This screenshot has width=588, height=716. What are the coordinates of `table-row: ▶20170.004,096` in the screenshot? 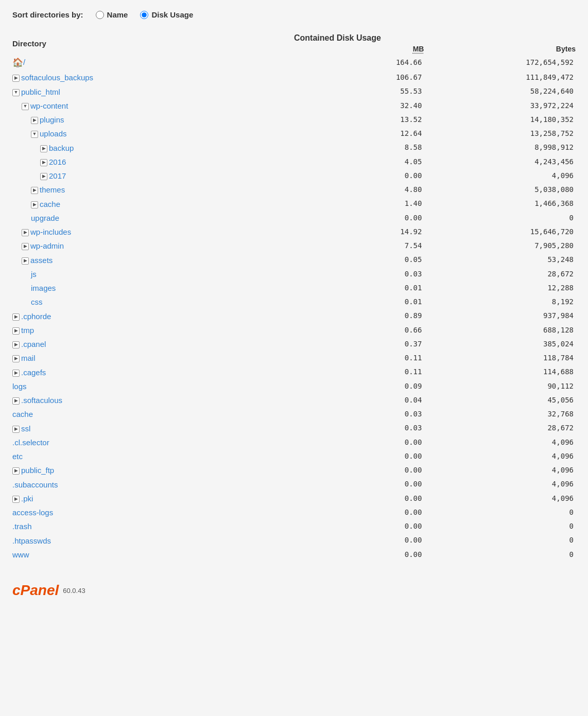 It's located at (294, 176).